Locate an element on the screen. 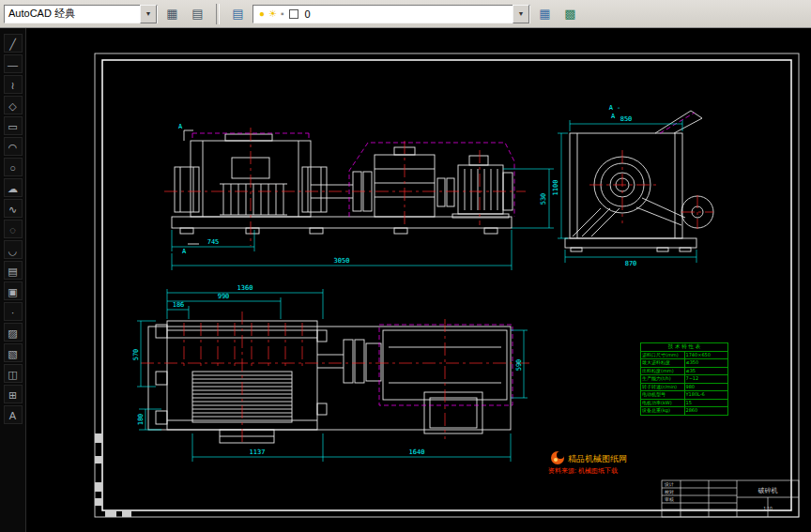 The image size is (811, 532). tool-line-icon: ╱ is located at coordinates (13, 43).